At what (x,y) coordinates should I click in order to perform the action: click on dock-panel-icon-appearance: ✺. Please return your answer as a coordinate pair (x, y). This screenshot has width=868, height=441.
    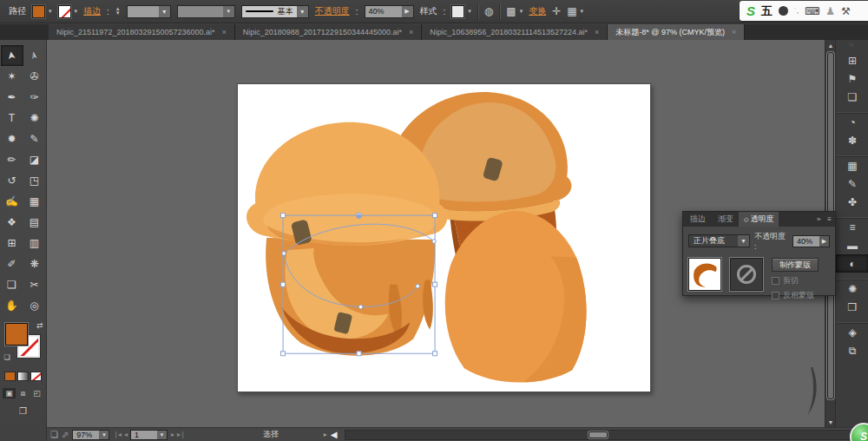
    Looking at the image, I should click on (852, 288).